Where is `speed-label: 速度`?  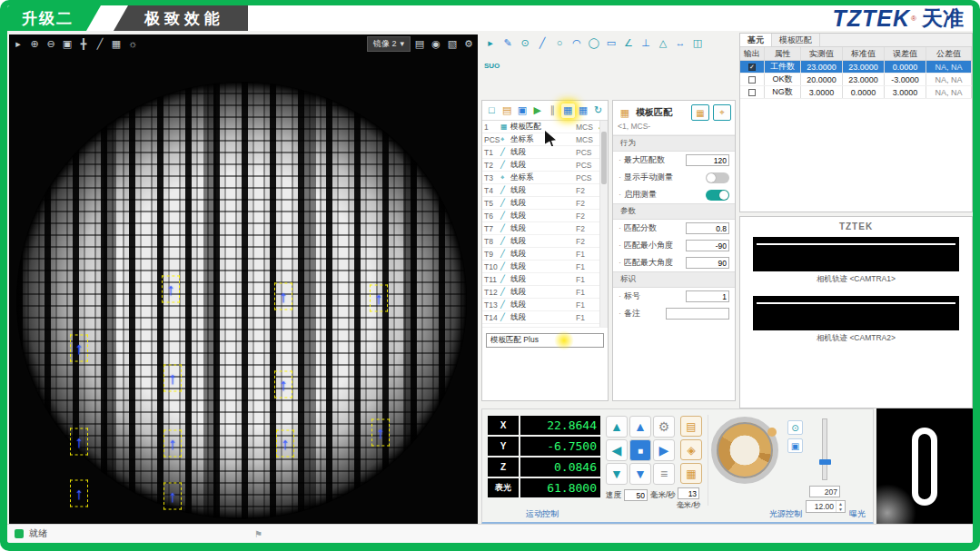 speed-label: 速度 is located at coordinates (614, 496).